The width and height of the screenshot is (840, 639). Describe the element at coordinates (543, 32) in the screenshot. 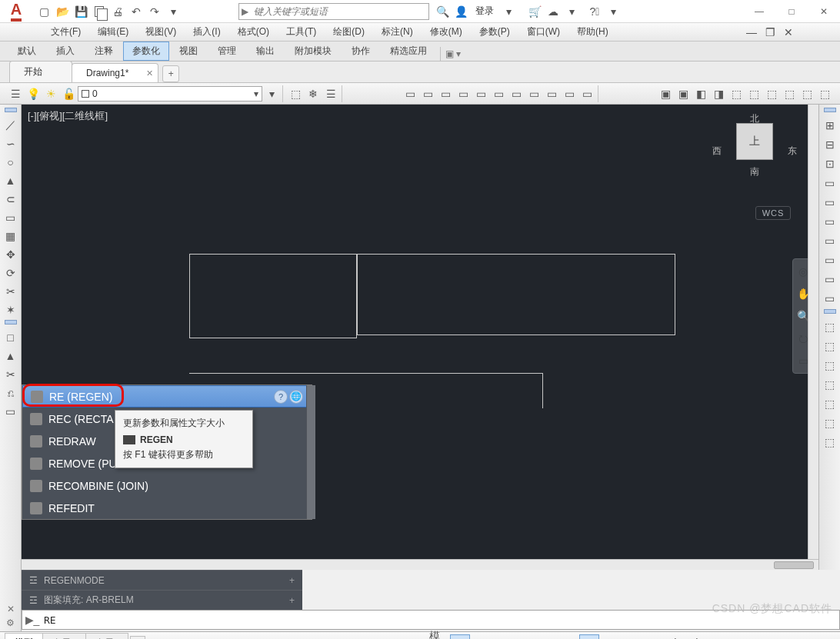

I see `menu-window: 窗口(W)` at that location.